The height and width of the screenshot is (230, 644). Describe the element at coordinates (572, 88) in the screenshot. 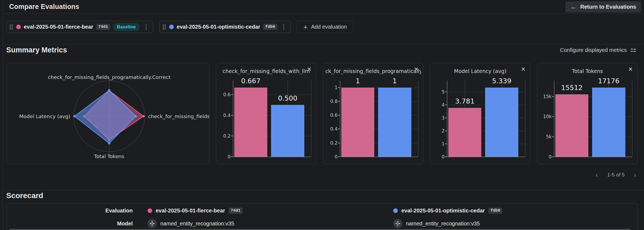

I see `bar-value-label: 15512` at that location.